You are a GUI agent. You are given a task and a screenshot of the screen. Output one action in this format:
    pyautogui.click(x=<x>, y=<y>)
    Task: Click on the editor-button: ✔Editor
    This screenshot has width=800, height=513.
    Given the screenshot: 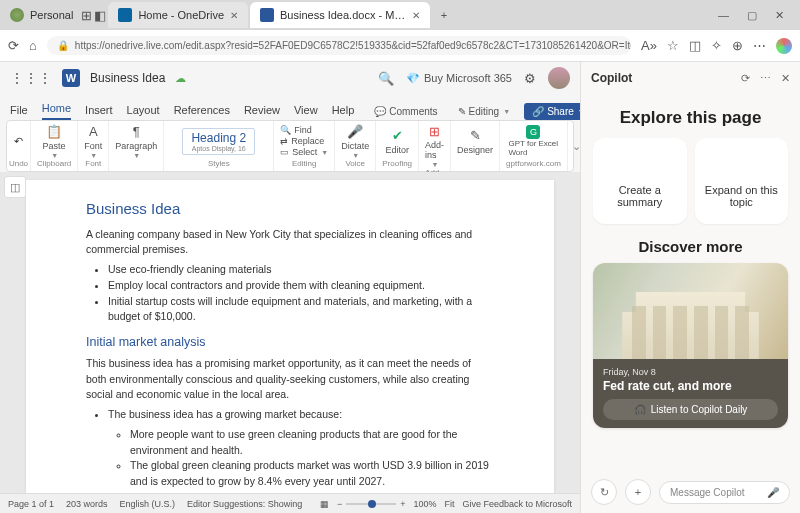 What is the action you would take?
    pyautogui.click(x=397, y=142)
    